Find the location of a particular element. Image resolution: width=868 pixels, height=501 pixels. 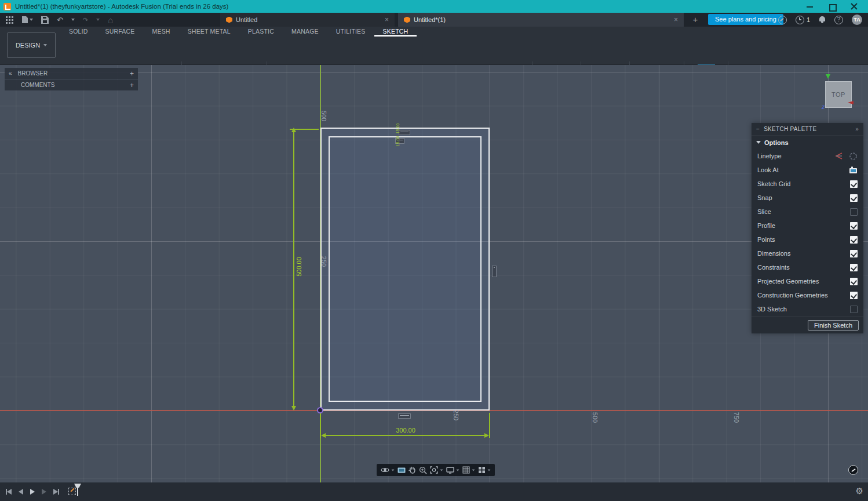

zoom-icon is located at coordinates (423, 470).